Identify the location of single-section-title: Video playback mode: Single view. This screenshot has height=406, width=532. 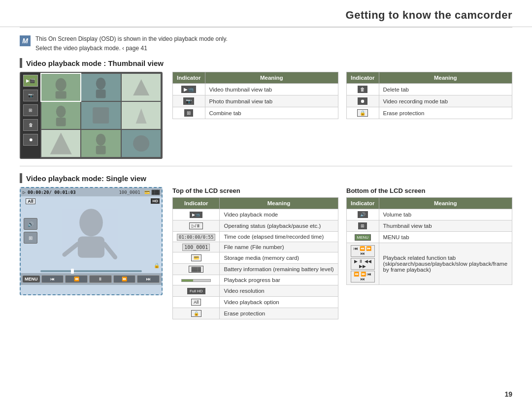
(266, 178).